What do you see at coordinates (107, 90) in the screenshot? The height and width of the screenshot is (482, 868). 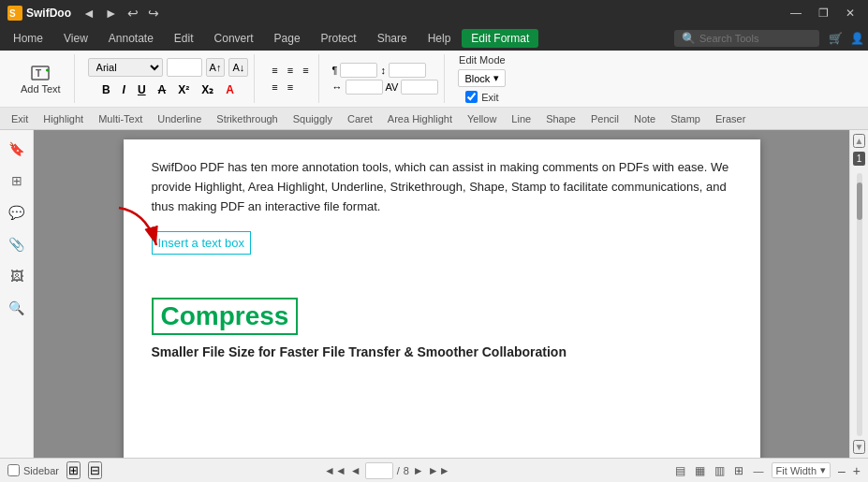 I see `bold-button: B` at bounding box center [107, 90].